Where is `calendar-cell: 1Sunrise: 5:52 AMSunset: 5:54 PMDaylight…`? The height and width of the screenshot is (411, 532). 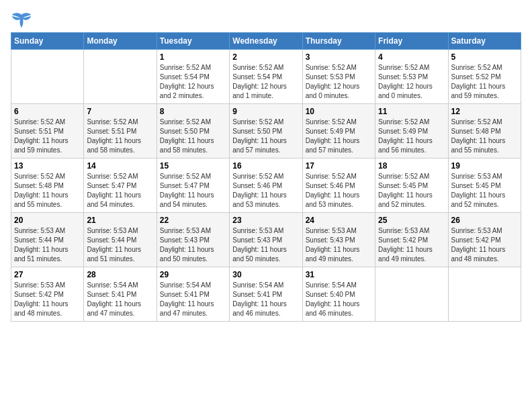
calendar-cell: 1Sunrise: 5:52 AMSunset: 5:54 PMDaylight… is located at coordinates (193, 77).